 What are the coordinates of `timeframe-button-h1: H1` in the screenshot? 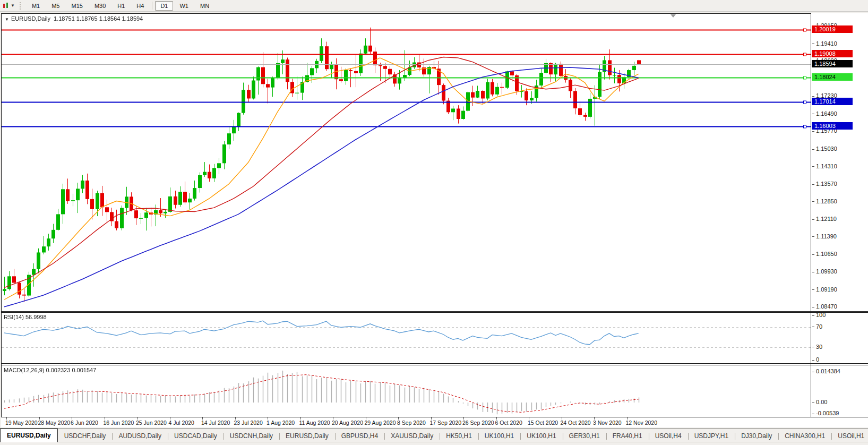 It's located at (121, 6).